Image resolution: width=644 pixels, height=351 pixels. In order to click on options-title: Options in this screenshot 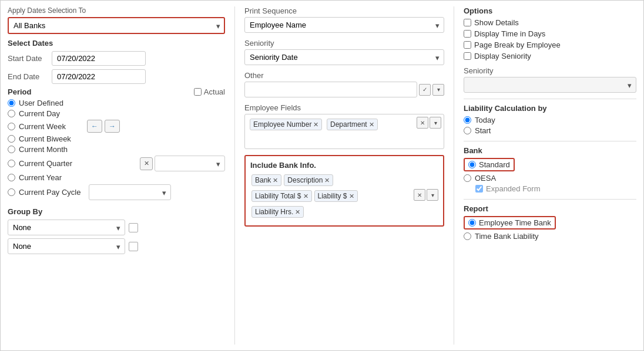, I will do `click(550, 11)`.